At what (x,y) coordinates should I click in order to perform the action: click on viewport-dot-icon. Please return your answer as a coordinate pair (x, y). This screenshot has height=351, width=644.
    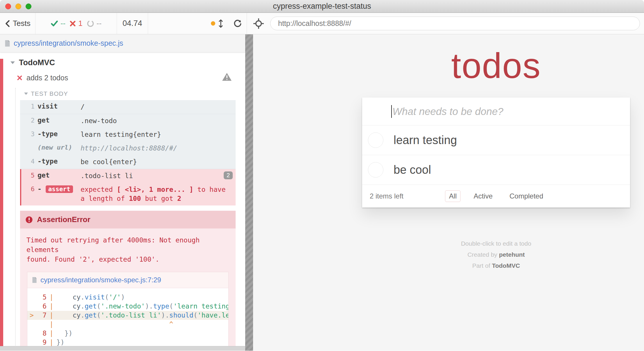
    Looking at the image, I should click on (213, 23).